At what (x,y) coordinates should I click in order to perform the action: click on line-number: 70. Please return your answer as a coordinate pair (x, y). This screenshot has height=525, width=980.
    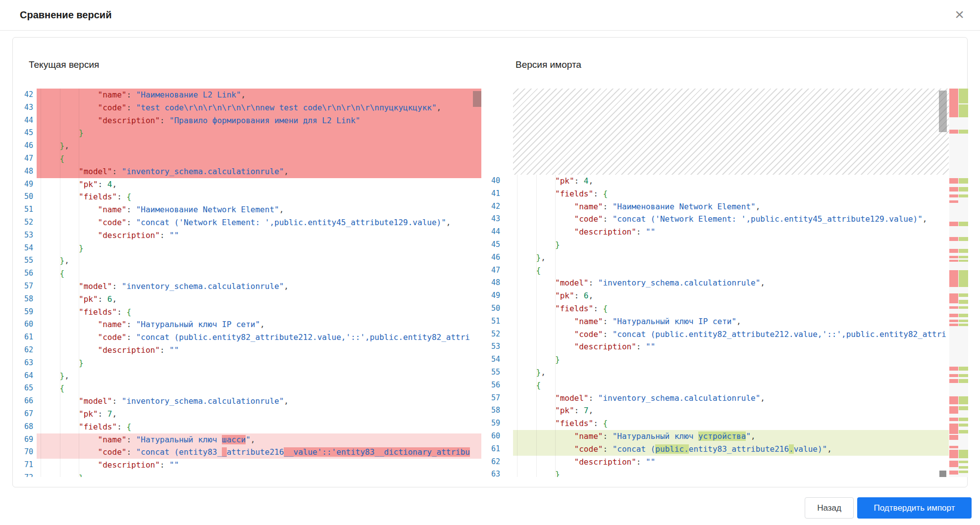
    Looking at the image, I should click on (29, 452).